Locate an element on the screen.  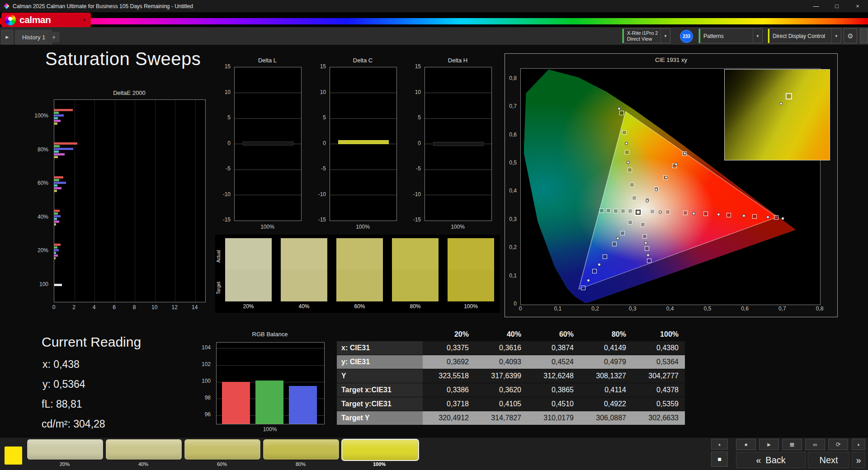
tick-label: 0,1 is located at coordinates (513, 276).